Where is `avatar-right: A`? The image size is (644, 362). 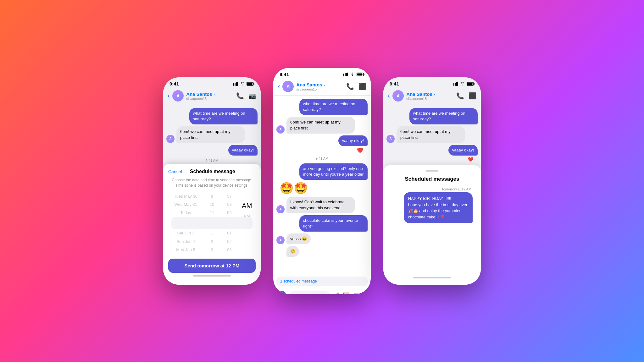 avatar-right: A is located at coordinates (398, 96).